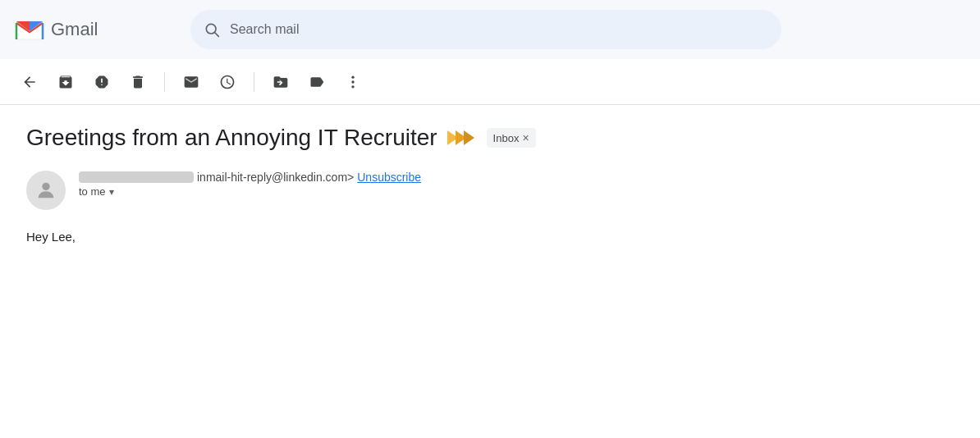  I want to click on chevron-down-icon: ▾, so click(112, 192).